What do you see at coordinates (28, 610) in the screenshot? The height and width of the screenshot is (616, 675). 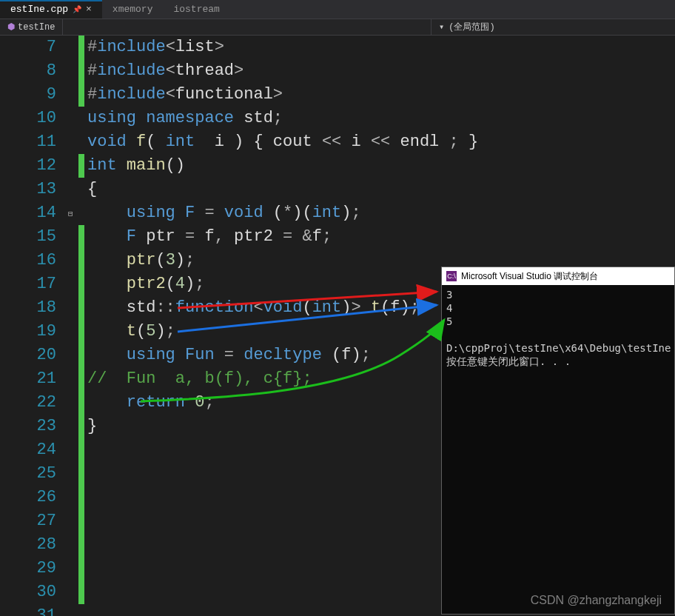 I see `line-number: 31` at bounding box center [28, 610].